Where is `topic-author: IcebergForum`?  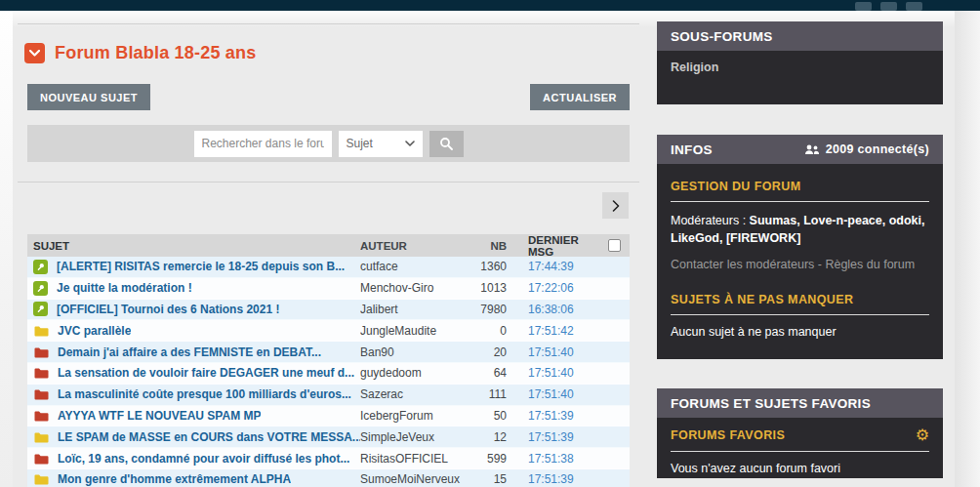
topic-author: IcebergForum is located at coordinates (415, 416).